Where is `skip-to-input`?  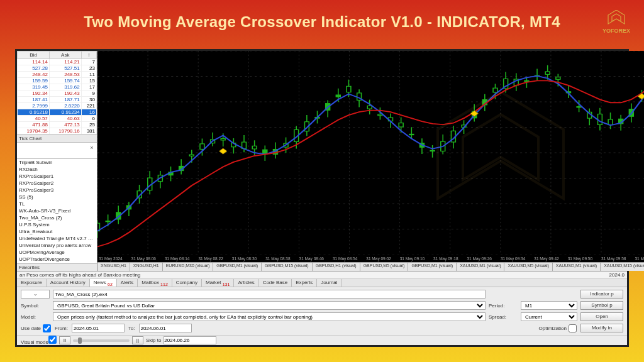
skip-to-input is located at coordinates (190, 341).